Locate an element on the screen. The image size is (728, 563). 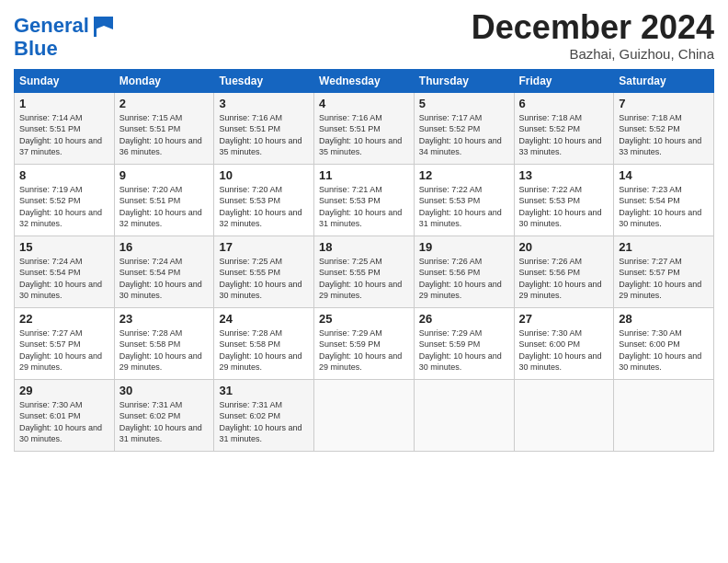
day-number: 29 is located at coordinates (64, 390).